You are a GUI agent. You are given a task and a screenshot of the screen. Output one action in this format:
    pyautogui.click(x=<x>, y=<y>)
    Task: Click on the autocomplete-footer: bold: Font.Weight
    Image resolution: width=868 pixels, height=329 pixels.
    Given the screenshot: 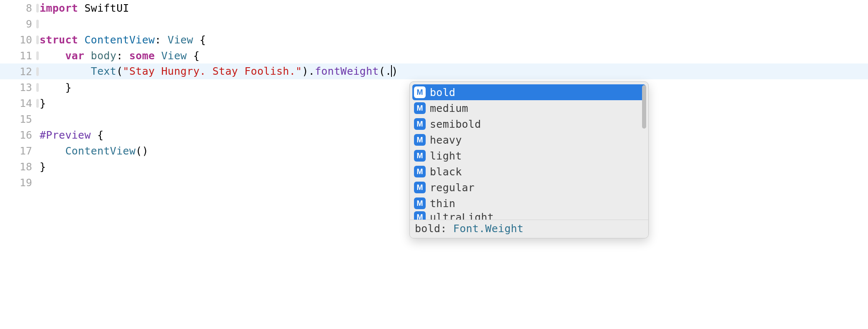 What is the action you would take?
    pyautogui.click(x=529, y=229)
    